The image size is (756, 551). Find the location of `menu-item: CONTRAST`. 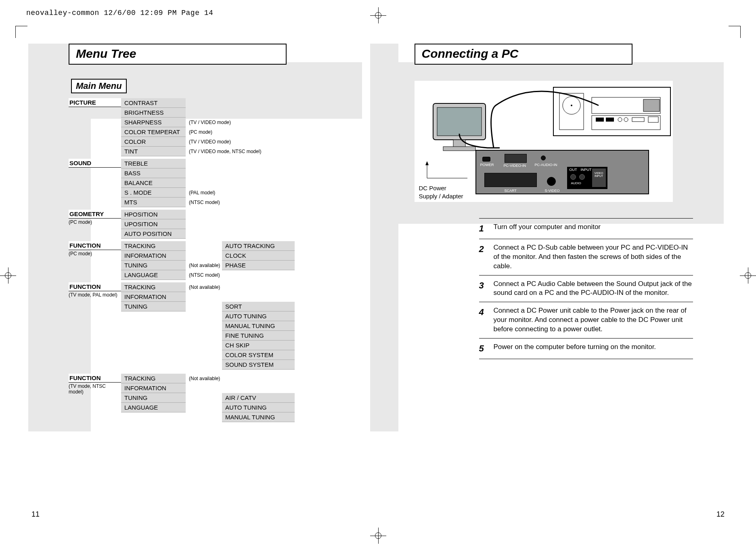

menu-item: CONTRAST is located at coordinates (153, 103).